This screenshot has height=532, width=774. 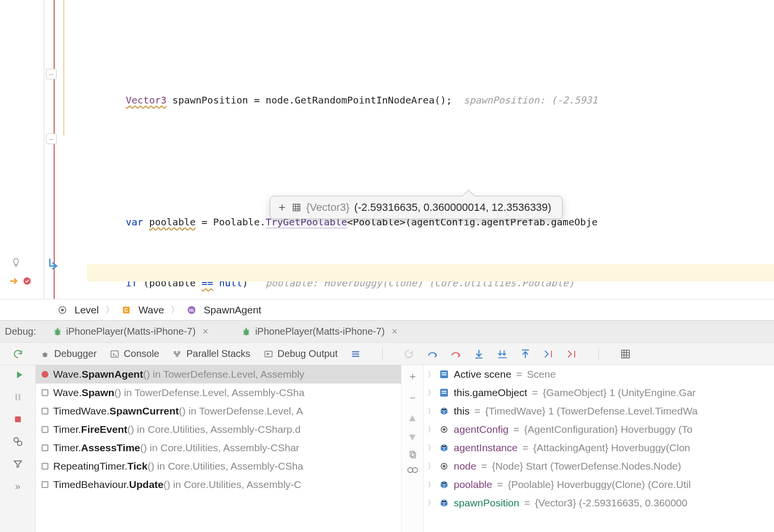 What do you see at coordinates (301, 354) in the screenshot?
I see `debug-output-tab: Debug Output` at bounding box center [301, 354].